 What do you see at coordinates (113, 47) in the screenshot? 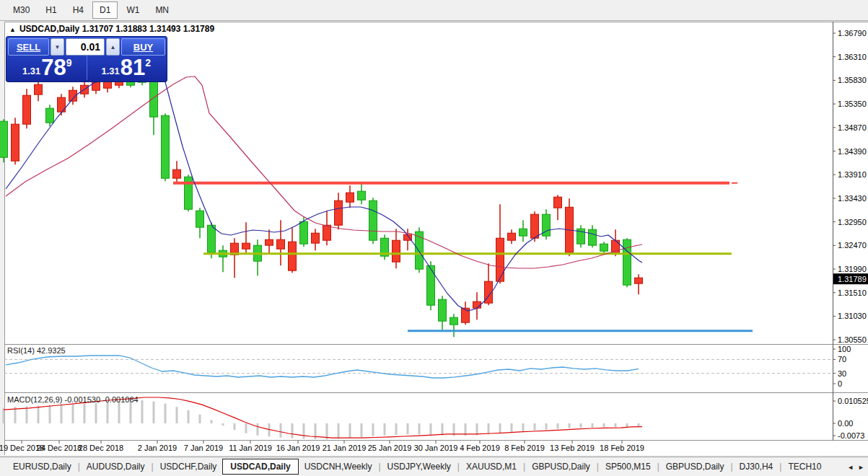
I see `lot-increase-button: ▲` at bounding box center [113, 47].